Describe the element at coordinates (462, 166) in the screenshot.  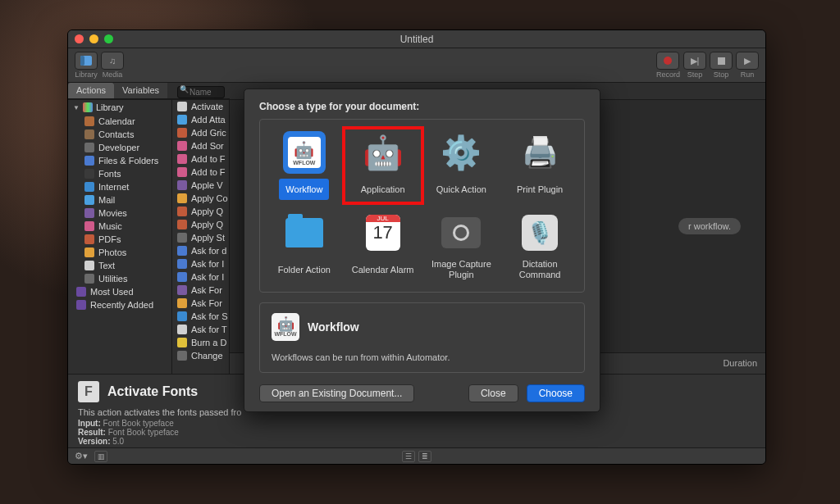
I see `type-option-quick-action: ⚙️Quick Action` at that location.